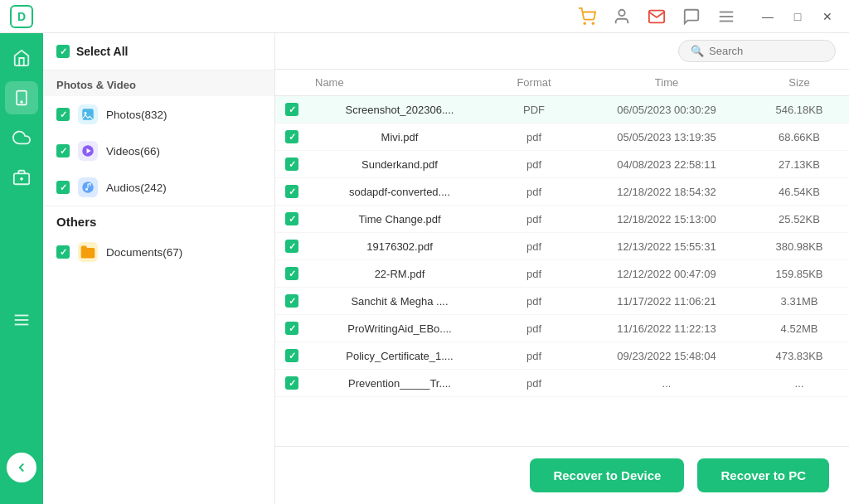 This screenshot has height=504, width=849. What do you see at coordinates (667, 356) in the screenshot?
I see `row-time: 09/23/2022 15:48:04` at bounding box center [667, 356].